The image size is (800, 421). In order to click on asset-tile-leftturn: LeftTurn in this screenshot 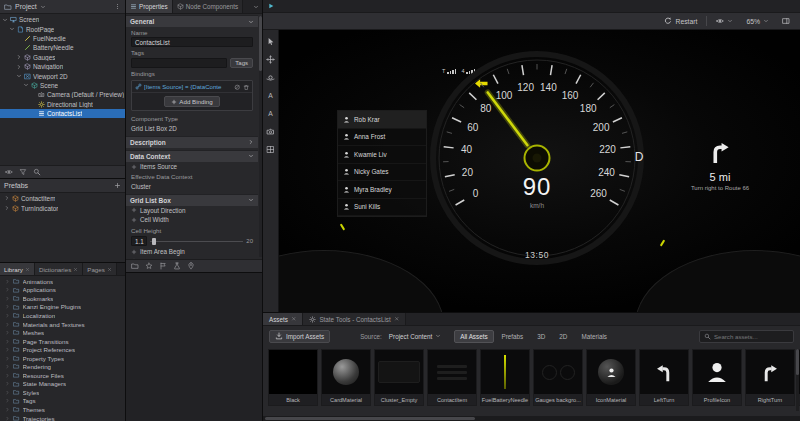, I will do `click(664, 378)`.